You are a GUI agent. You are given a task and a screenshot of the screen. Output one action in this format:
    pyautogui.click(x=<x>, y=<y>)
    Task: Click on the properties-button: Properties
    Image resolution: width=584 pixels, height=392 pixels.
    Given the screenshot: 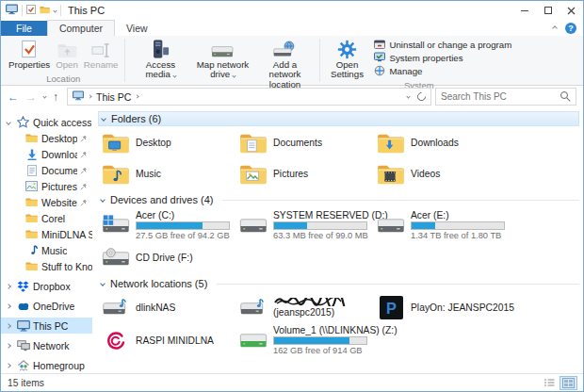 What is the action you would take?
    pyautogui.click(x=29, y=53)
    